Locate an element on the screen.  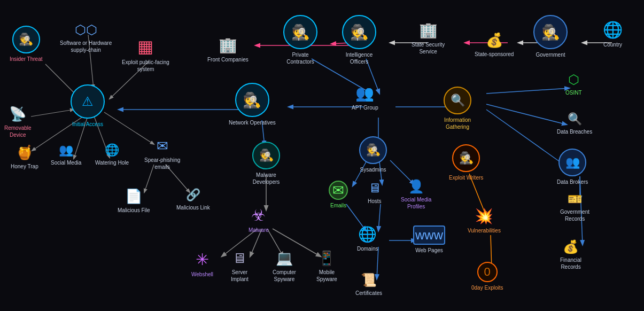
financial-records-label: FinancialRecords is located at coordinates (571, 263).